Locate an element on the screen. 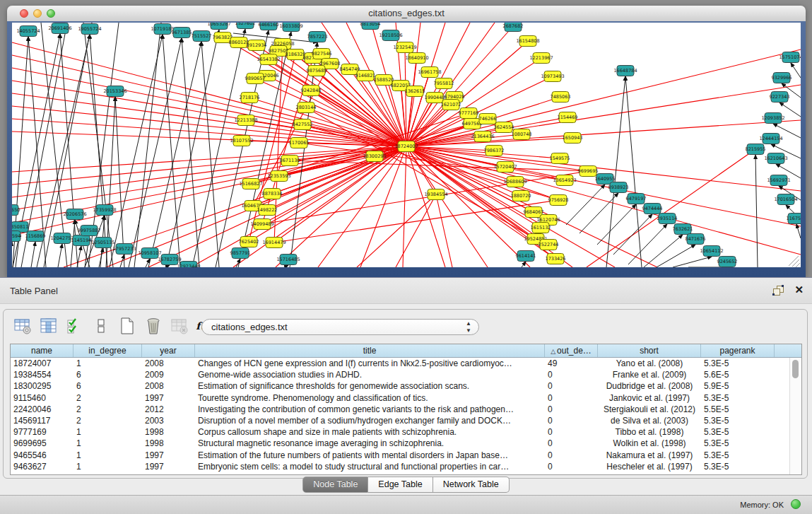 The height and width of the screenshot is (514, 812). table-cell: 6 is located at coordinates (107, 386).